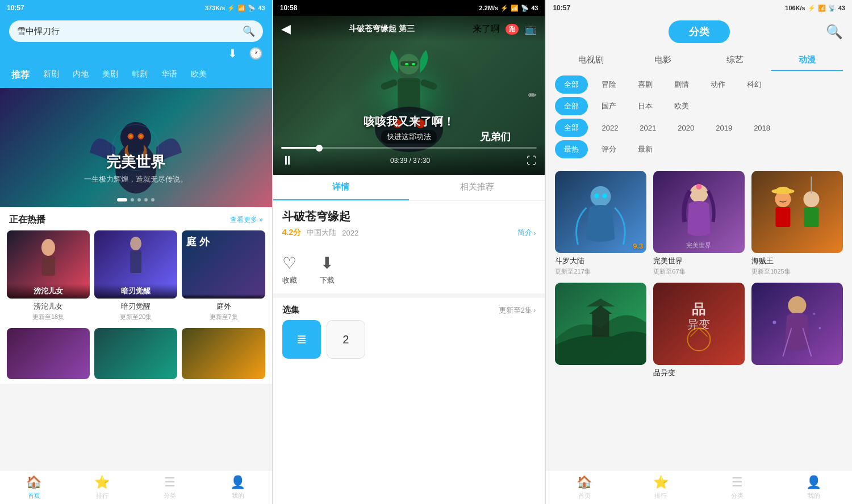 Image resolution: width=852 pixels, height=504 pixels. What do you see at coordinates (571, 85) in the screenshot?
I see `filter-type-all: 全部` at bounding box center [571, 85].